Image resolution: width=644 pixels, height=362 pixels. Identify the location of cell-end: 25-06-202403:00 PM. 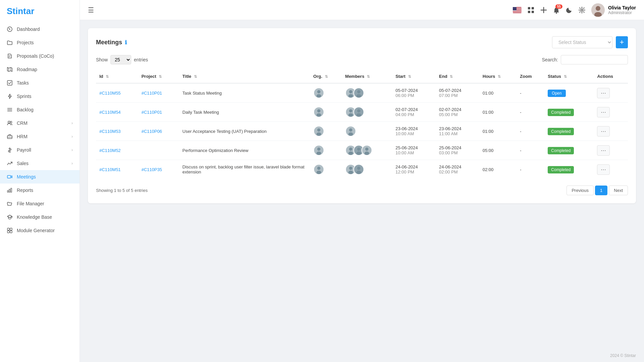
(457, 150).